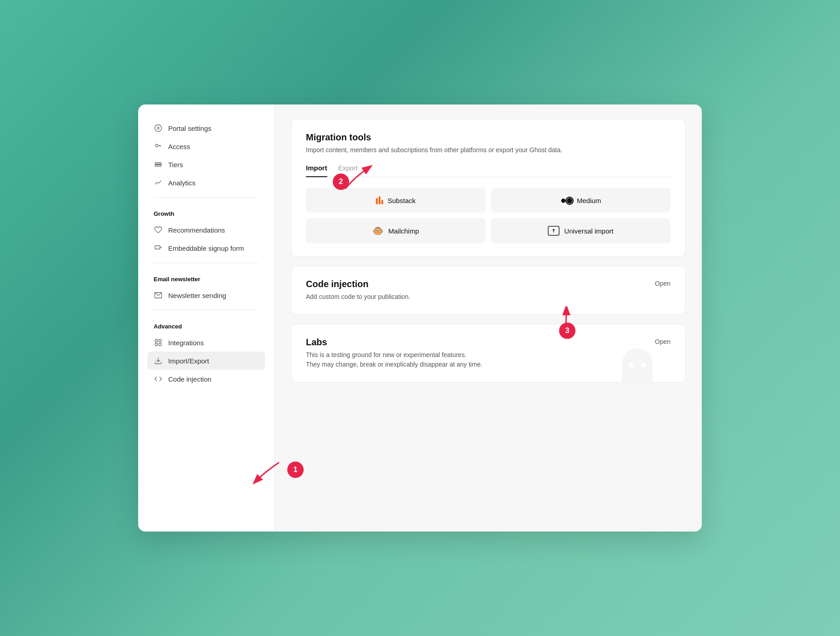 The image size is (840, 636). I want to click on code-icon, so click(158, 379).